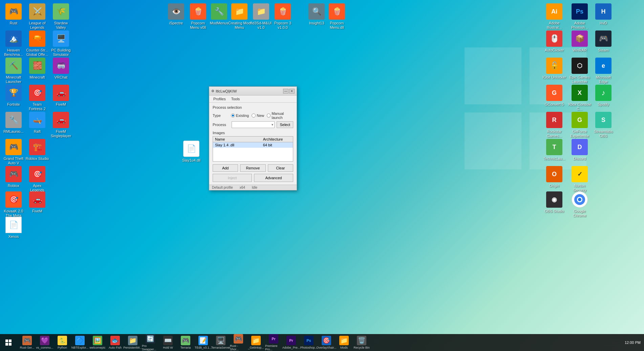  I want to click on radio-new: New, so click(258, 116).